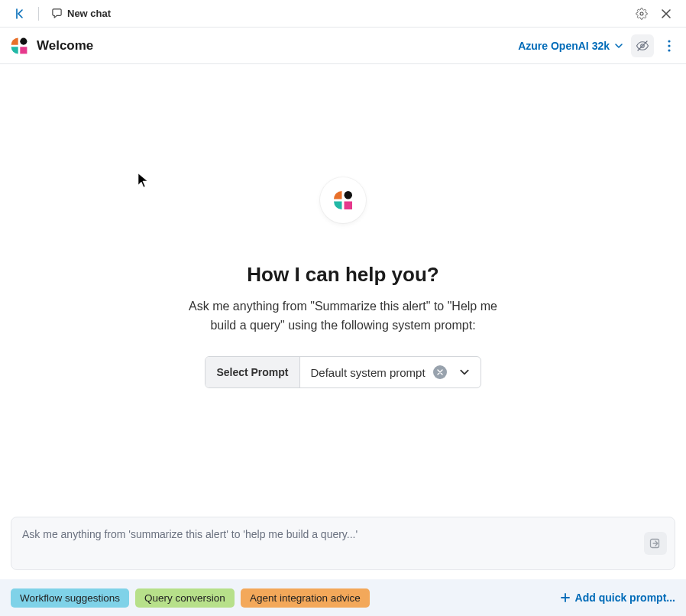  Describe the element at coordinates (20, 14) in the screenshot. I see `collapse-panel-button` at that location.